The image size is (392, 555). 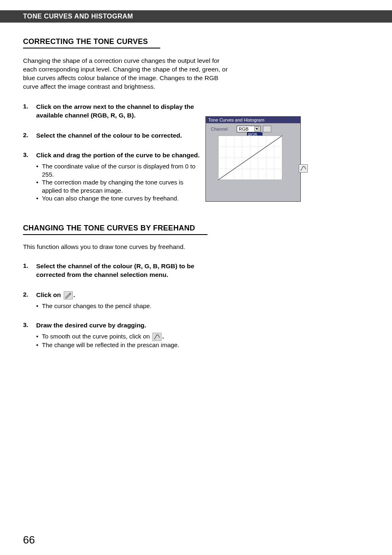 What do you see at coordinates (111, 136) in the screenshot?
I see `step: 2. Select the channel of the colour to b…` at bounding box center [111, 136].